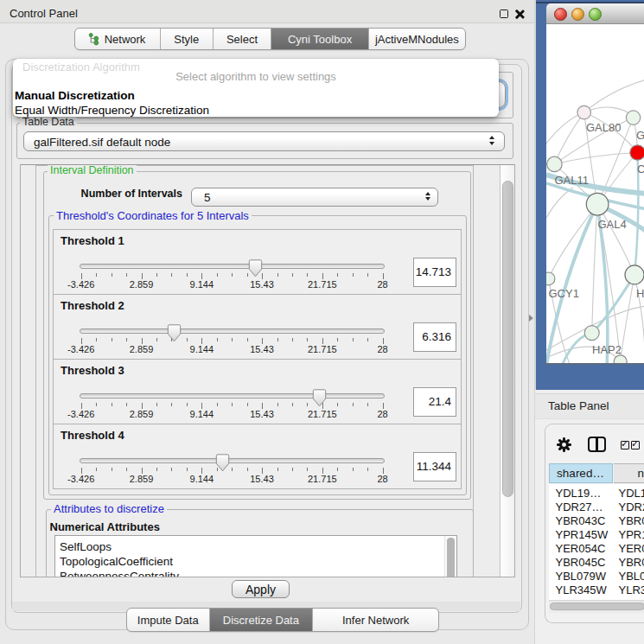 Image resolution: width=644 pixels, height=644 pixels. Describe the element at coordinates (581, 576) in the screenshot. I see `table-cell: YBL079W` at that location.